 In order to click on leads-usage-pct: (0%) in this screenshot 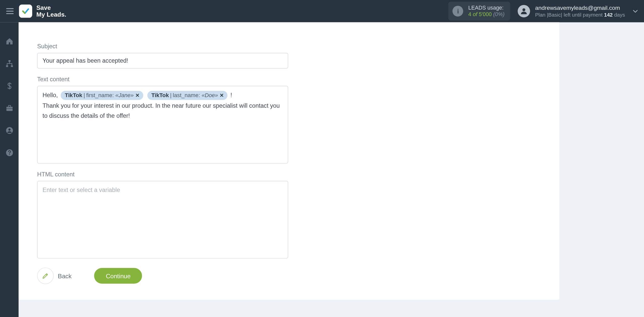, I will do `click(499, 14)`.